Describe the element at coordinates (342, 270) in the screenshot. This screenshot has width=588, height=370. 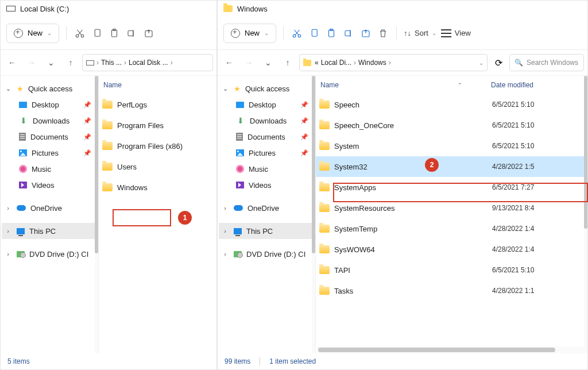
I see `file-name: TAPI` at that location.